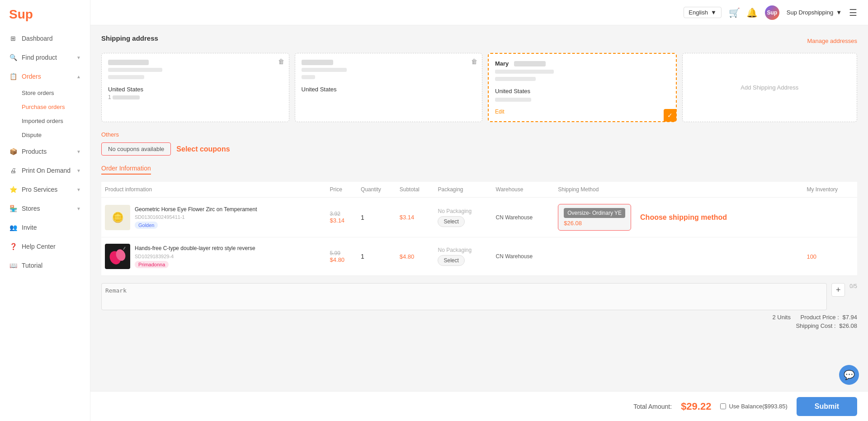  I want to click on no-coupons-box: No coupons available, so click(136, 149).